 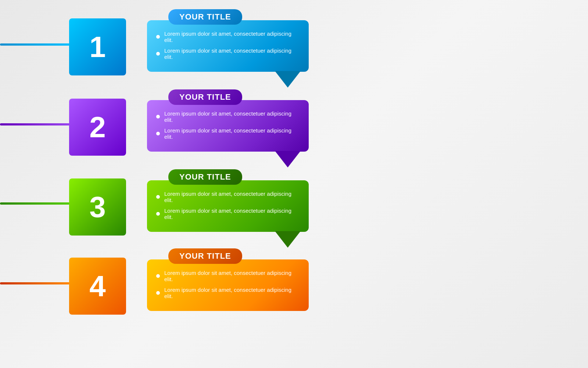 What do you see at coordinates (228, 54) in the screenshot?
I see `bullet-1-2: Lorem ipsum dolor sit amet, consectetuer…` at bounding box center [228, 54].